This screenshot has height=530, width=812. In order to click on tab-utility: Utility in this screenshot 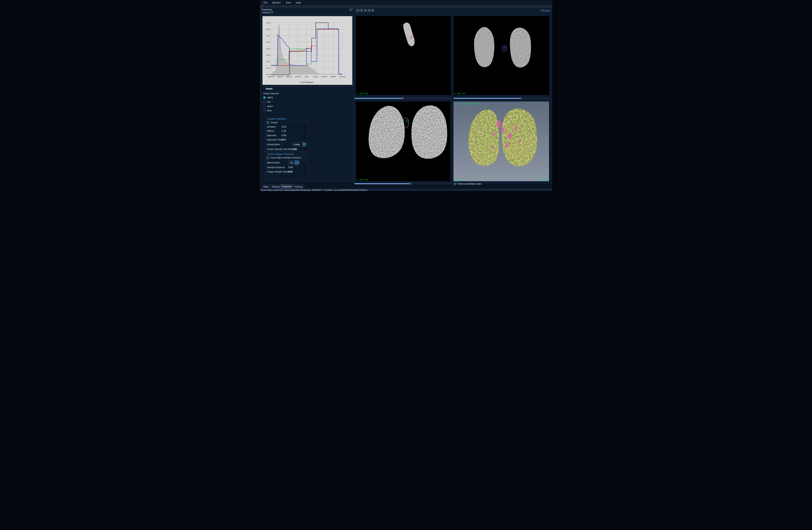, I will do `click(266, 186)`.